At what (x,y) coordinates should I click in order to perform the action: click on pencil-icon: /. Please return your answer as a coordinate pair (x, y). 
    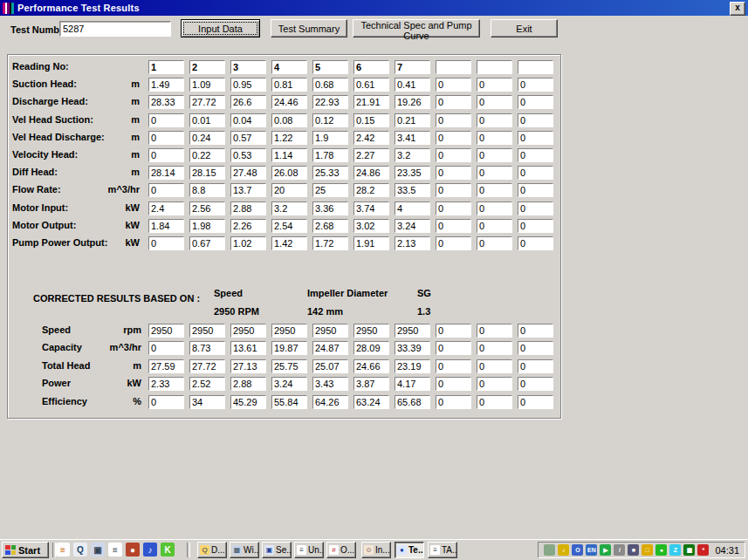
    Looking at the image, I should click on (620, 550).